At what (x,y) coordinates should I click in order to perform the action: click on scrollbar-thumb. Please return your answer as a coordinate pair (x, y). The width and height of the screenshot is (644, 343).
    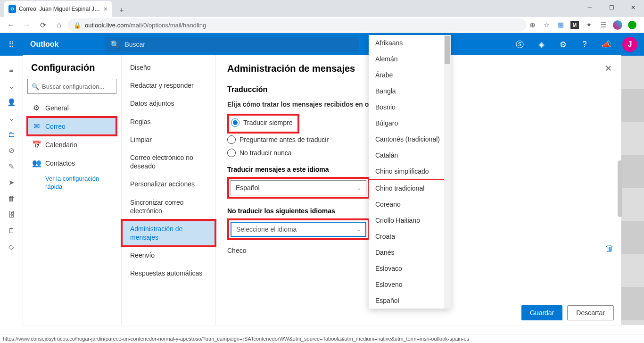
    Looking at the image, I should click on (620, 189).